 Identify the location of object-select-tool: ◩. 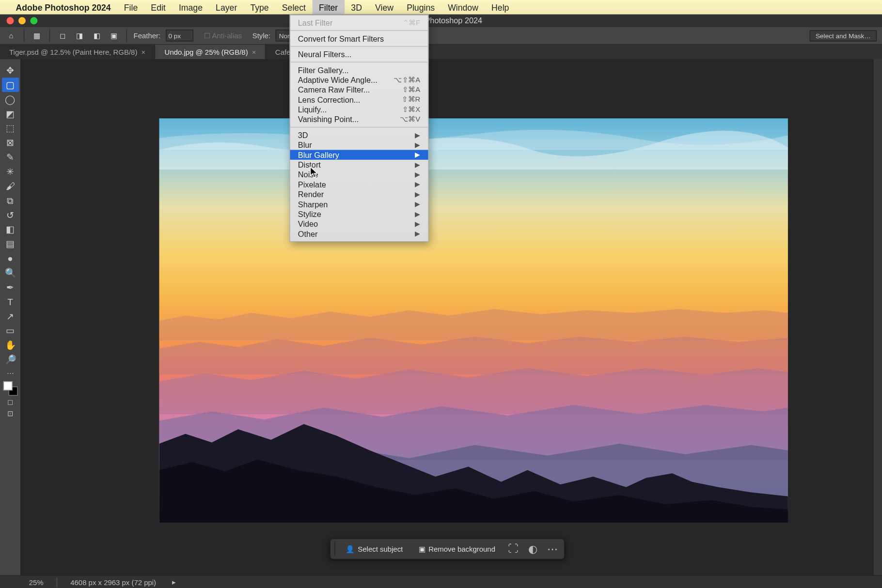
(10, 114).